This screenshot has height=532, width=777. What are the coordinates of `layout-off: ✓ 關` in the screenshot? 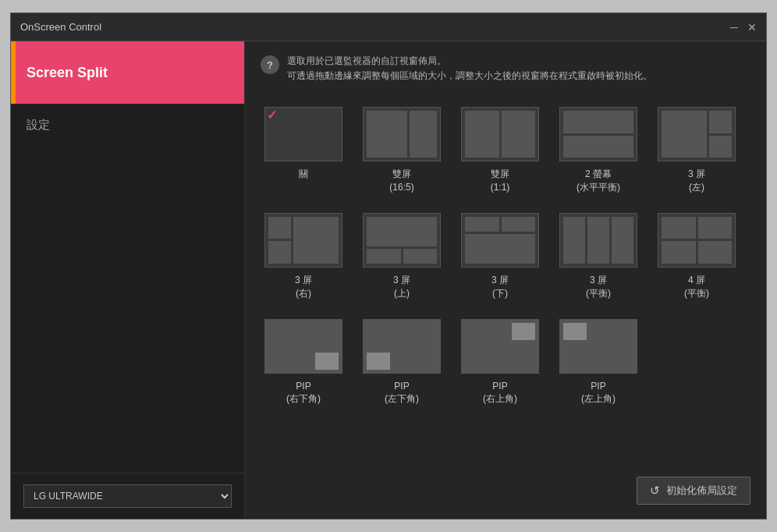 It's located at (303, 144).